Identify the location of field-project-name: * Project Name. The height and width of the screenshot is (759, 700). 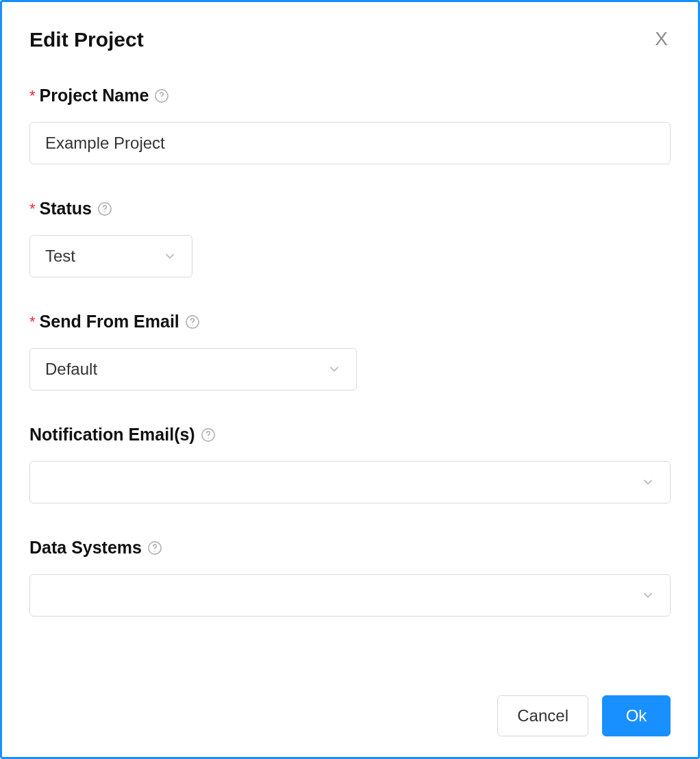
(350, 125).